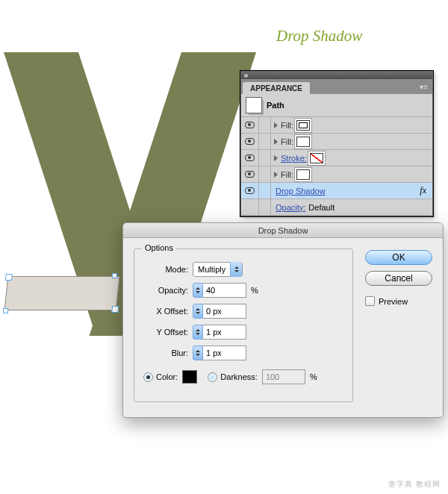 The image size is (448, 494). What do you see at coordinates (300, 191) in the screenshot?
I see `effect-name: Drop Shadow` at bounding box center [300, 191].